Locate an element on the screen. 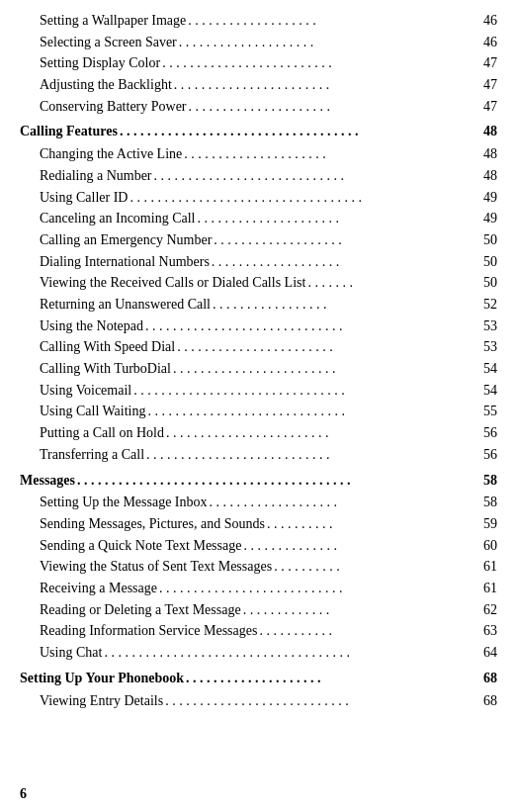  toc-label: Using Call Waiting is located at coordinates (93, 411).